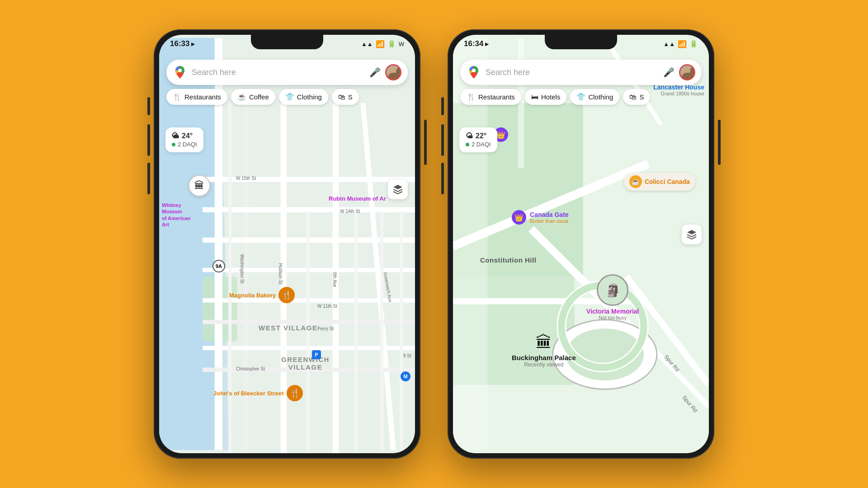 The width and height of the screenshot is (868, 488). What do you see at coordinates (149, 106) in the screenshot?
I see `mute-button` at bounding box center [149, 106].